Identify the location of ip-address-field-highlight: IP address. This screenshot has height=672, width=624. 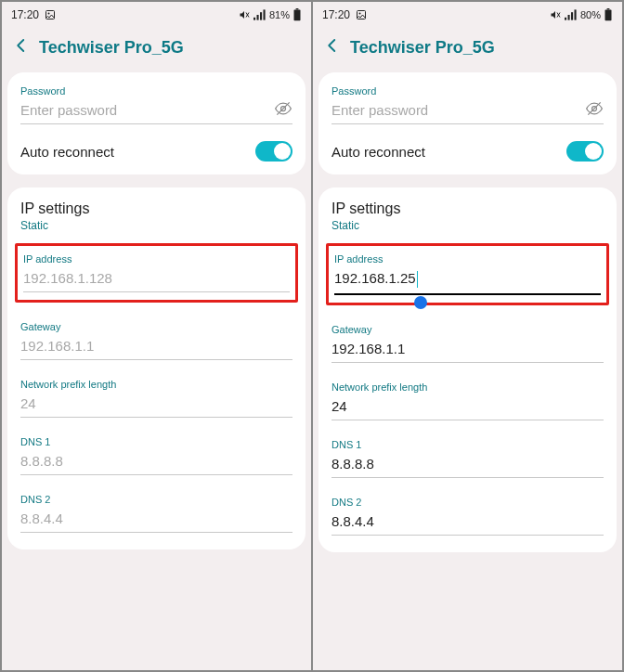
(156, 273).